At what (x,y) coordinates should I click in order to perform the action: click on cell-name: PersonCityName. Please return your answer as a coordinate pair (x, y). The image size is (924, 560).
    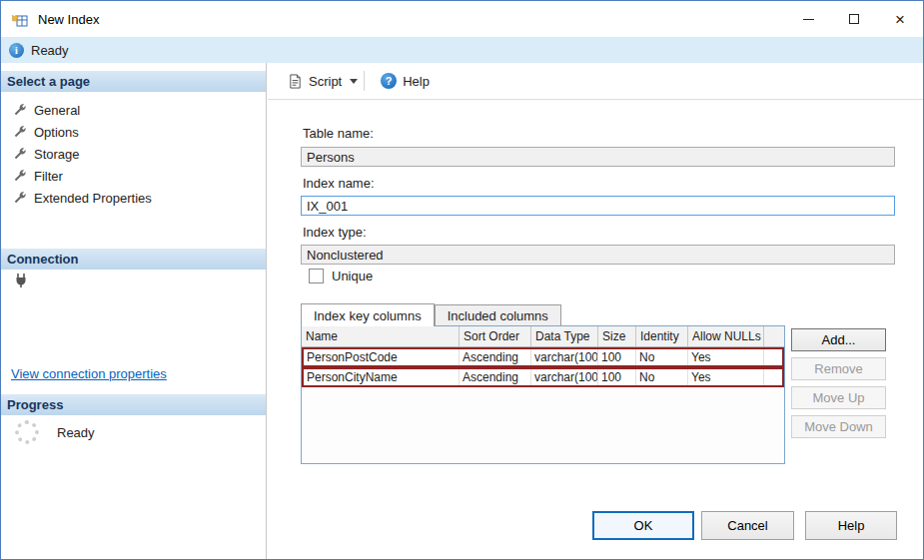
    Looking at the image, I should click on (382, 377).